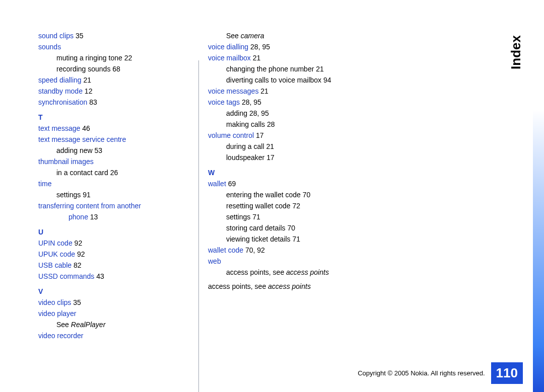 The height and width of the screenshot is (392, 544). Describe the element at coordinates (232, 184) in the screenshot. I see `page-ref: 69` at that location.